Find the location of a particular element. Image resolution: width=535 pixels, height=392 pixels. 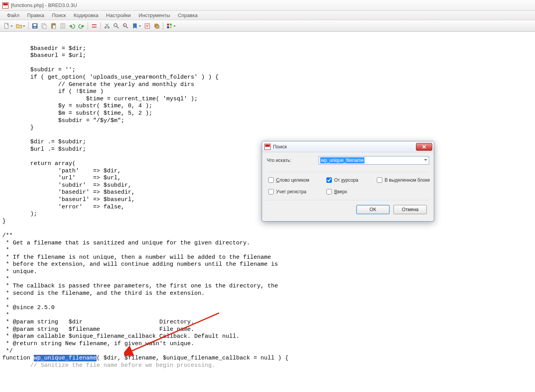

code-line: * unique. is located at coordinates (20, 272).